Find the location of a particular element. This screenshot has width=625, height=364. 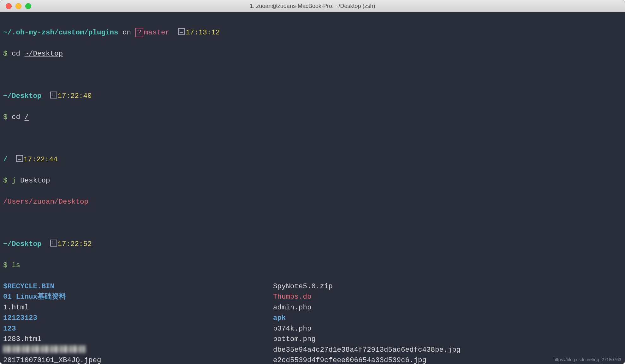

titlebar: 1. zuoan@zuoans-MacBook-Pro: ~/Desktop (… is located at coordinates (312, 6).